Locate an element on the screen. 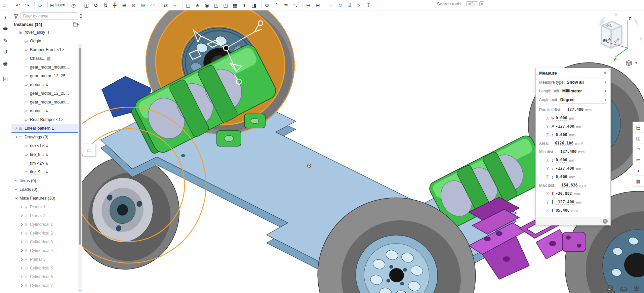  cylindrical-mate-icon: ⊘ is located at coordinates (134, 5).